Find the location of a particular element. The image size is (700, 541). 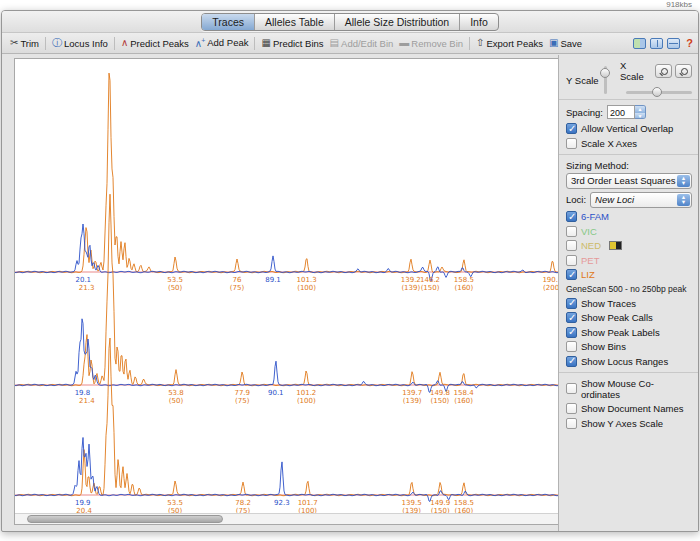

dye-ned-label: NED is located at coordinates (591, 246).